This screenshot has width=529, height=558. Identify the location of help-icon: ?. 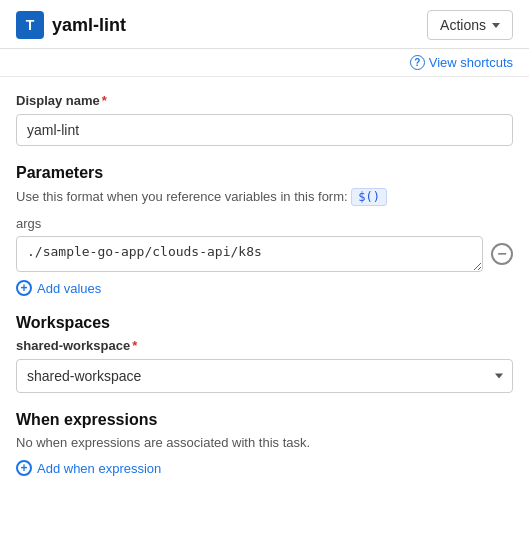
(418, 62).